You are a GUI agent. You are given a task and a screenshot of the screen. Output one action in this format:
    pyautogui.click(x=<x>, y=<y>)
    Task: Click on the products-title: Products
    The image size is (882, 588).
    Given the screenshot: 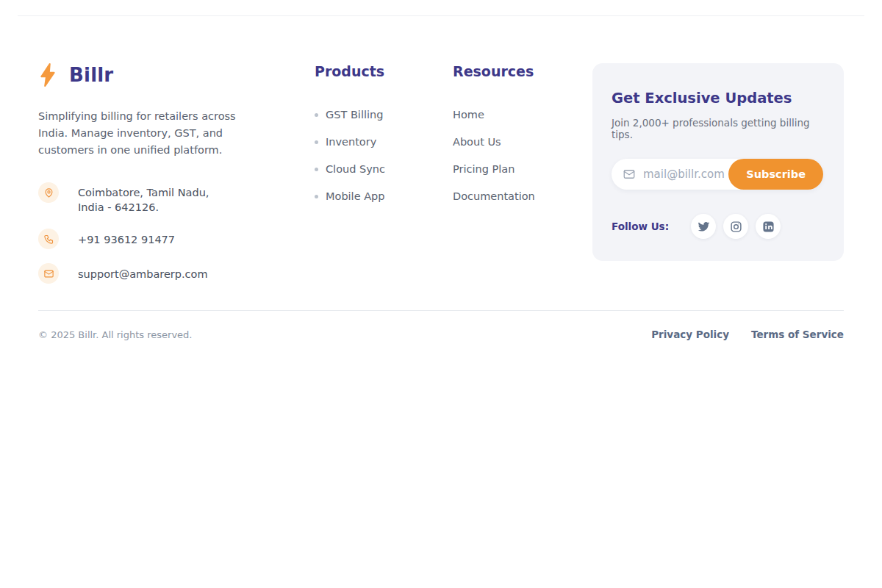 What is the action you would take?
    pyautogui.click(x=362, y=71)
    